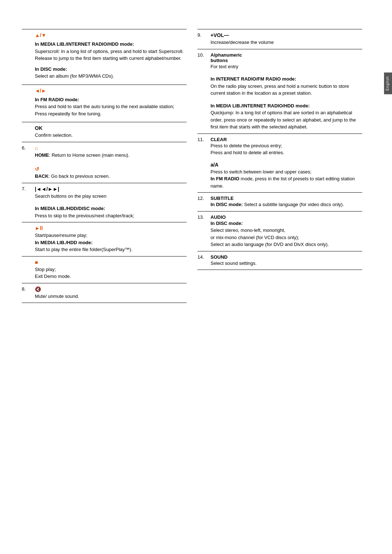 This screenshot has width=392, height=554. I want to click on entry-play-pause: ►ll Start/pause/resume play;In MEDIA LIB…, so click(104, 239).